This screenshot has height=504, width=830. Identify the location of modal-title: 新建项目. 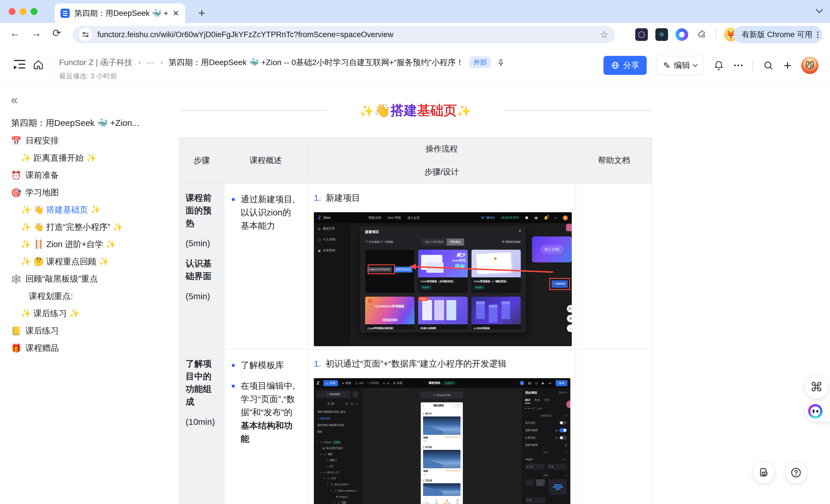
(372, 232).